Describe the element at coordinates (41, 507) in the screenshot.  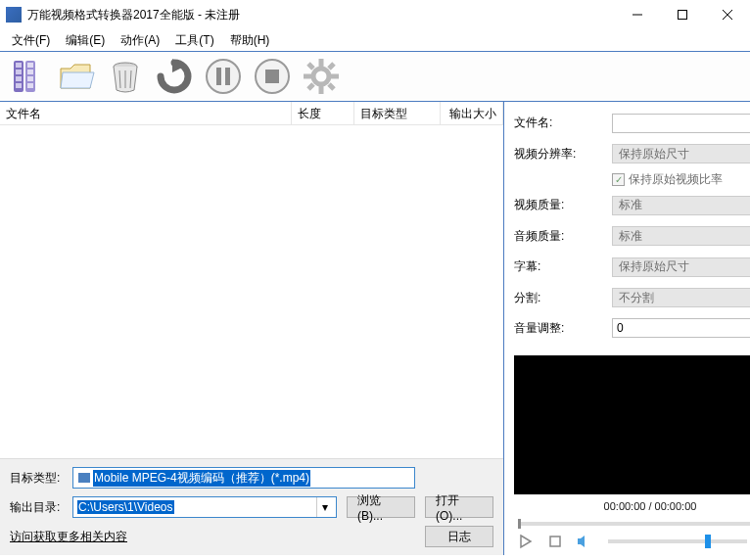
I see `output-dir-label: 输出目录:` at that location.